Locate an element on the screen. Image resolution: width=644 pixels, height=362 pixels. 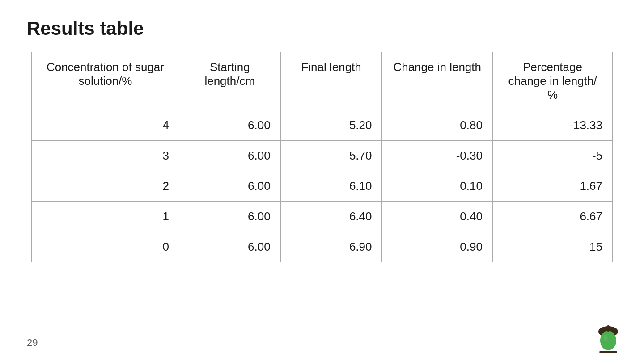
table-row: 26.006.100.101.67 is located at coordinates (322, 186).